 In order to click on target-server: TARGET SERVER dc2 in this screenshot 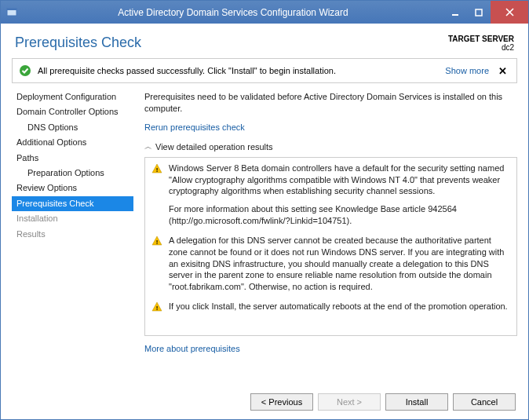, I will do `click(481, 43)`.